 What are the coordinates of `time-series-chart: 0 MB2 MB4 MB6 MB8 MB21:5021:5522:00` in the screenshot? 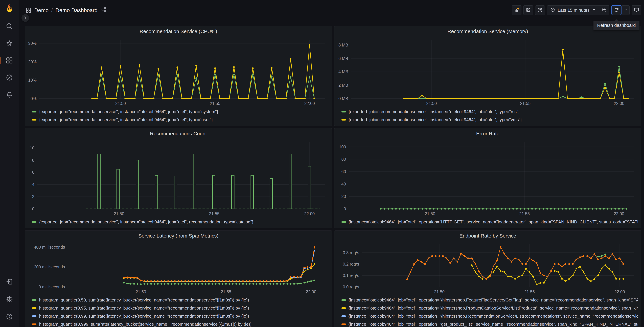 It's located at (488, 72).